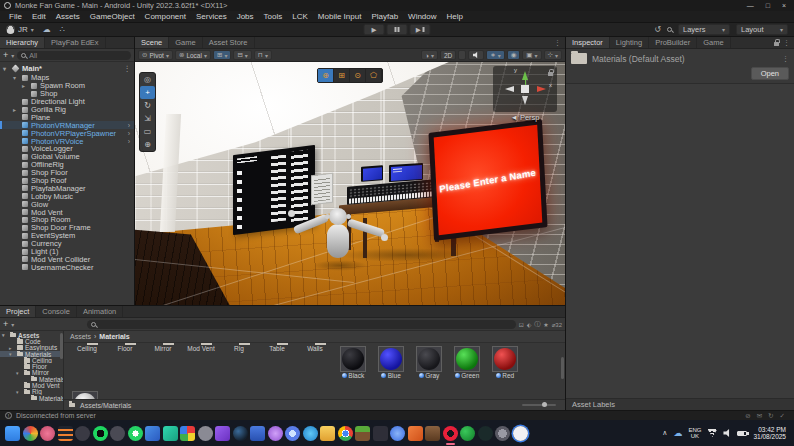 The width and height of the screenshot is (794, 446). Describe the element at coordinates (712, 433) in the screenshot. I see `wifi-icon` at that location.